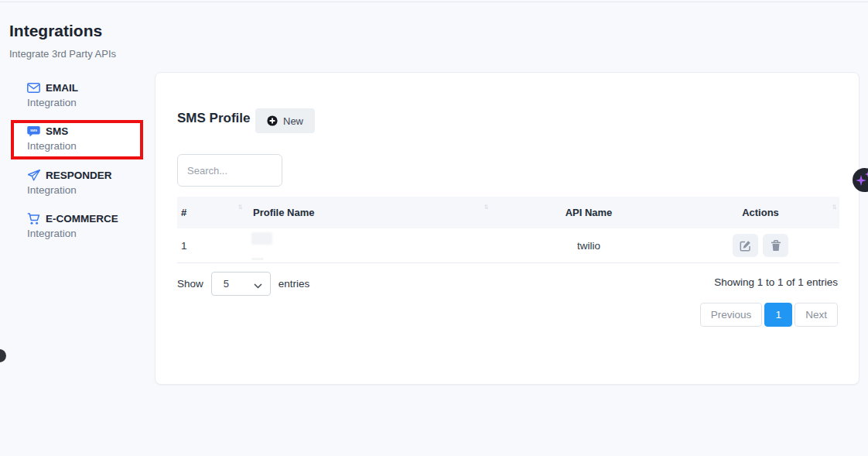  I want to click on sidebar-item-responder: RESPONDER Integration, so click(79, 183).